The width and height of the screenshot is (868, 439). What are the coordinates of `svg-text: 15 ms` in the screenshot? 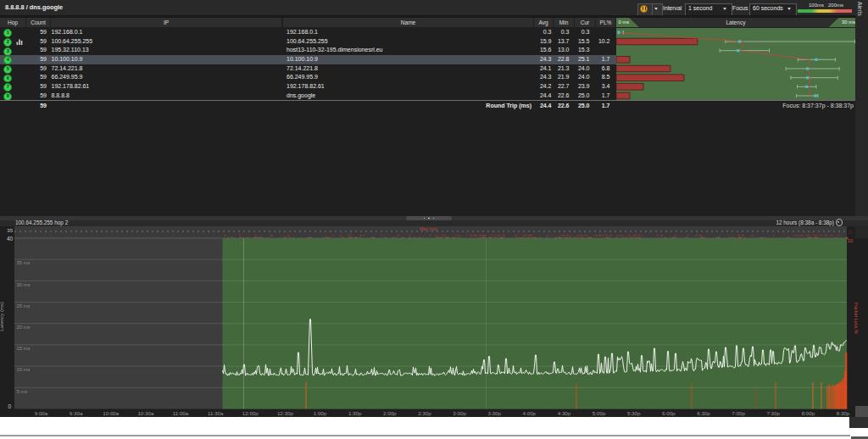 It's located at (24, 348).